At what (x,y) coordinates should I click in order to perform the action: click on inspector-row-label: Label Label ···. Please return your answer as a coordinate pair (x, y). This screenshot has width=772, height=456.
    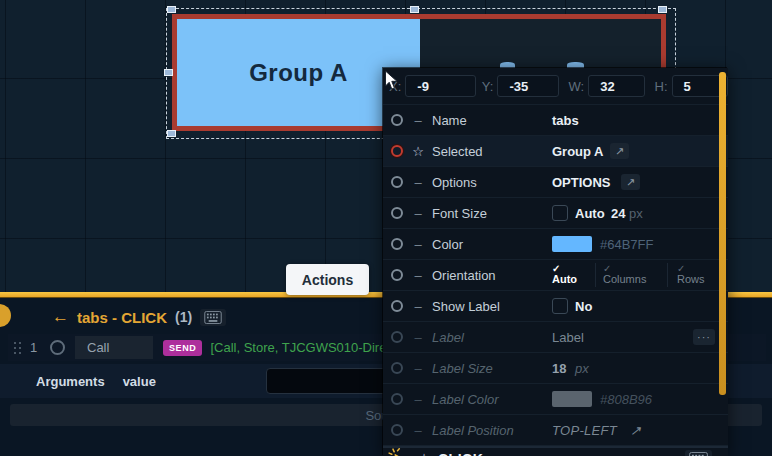
    Looking at the image, I should click on (556, 338).